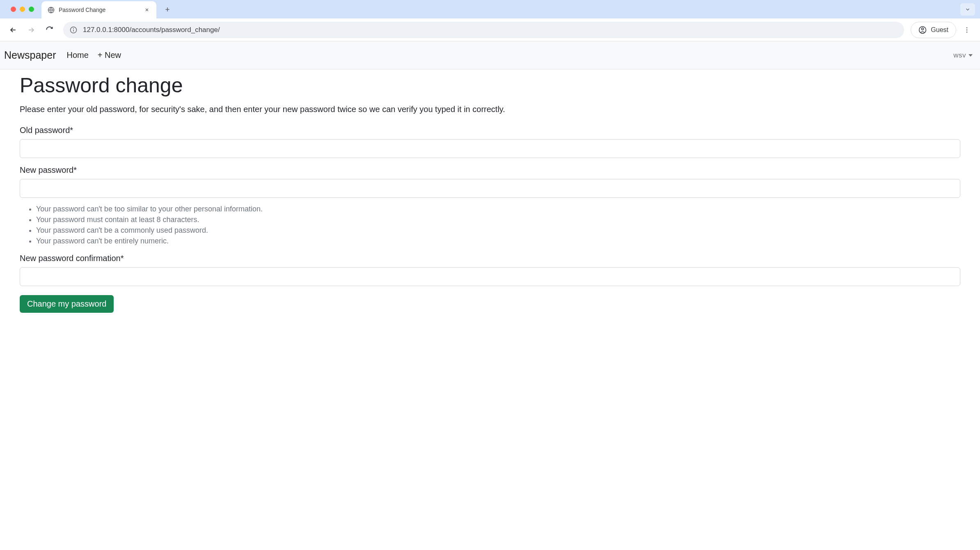 The height and width of the screenshot is (550, 980). What do you see at coordinates (490, 131) in the screenshot?
I see `old-password-label: Old password*` at bounding box center [490, 131].